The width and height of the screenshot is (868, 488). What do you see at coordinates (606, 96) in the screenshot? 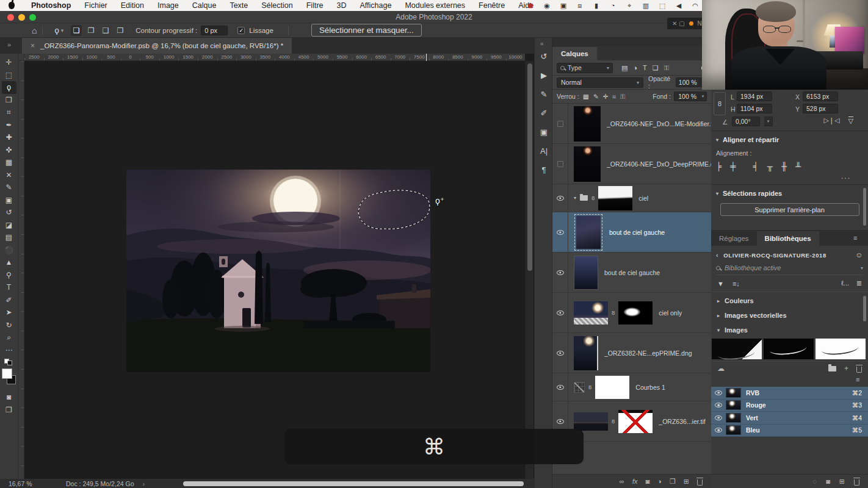
I see `lock-option-icon: ✛` at bounding box center [606, 96].